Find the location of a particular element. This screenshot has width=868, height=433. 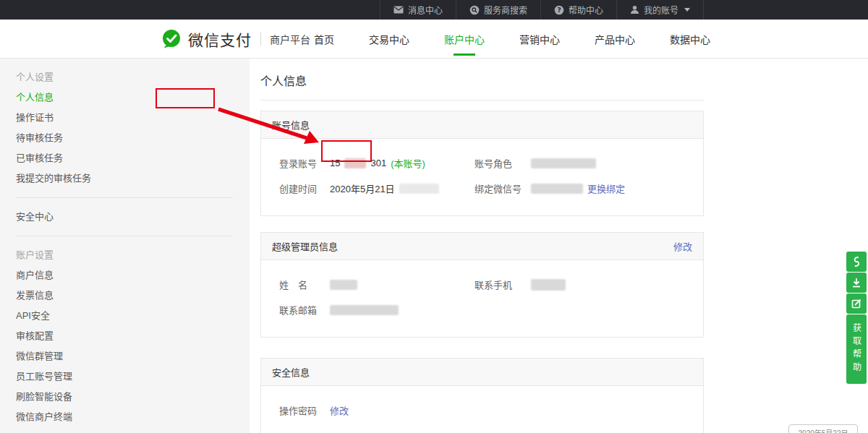

get-help-label: 获取帮助 is located at coordinates (856, 349).